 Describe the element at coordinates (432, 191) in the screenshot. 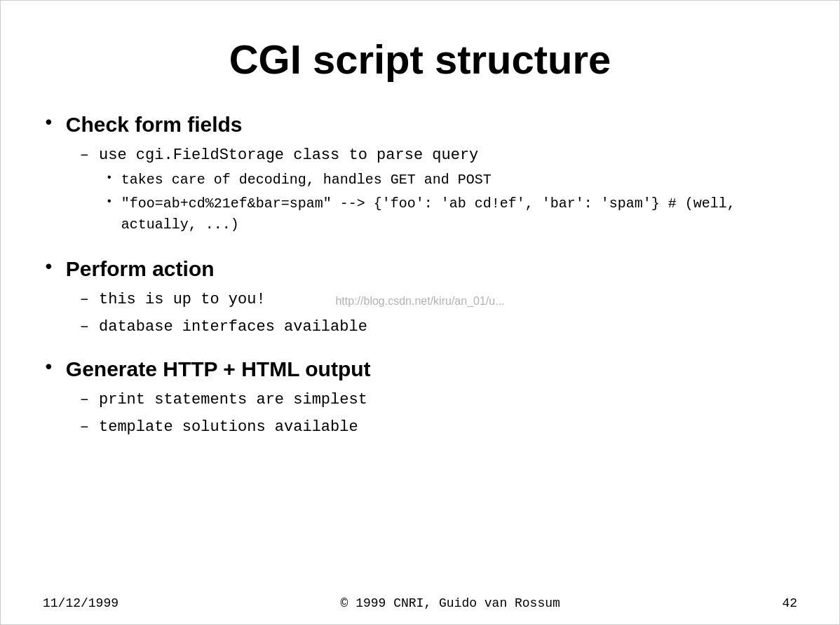

I see `list-item: – use cgi.FieldStorage class to parse qu…` at that location.